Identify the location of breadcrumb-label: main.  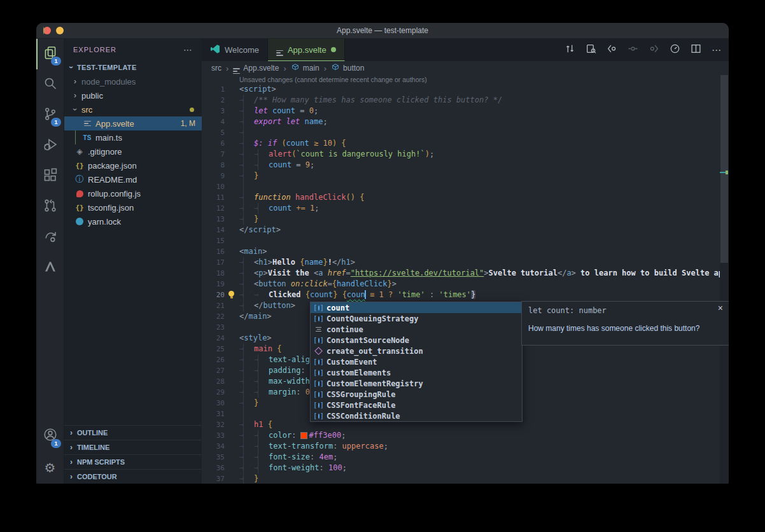
(311, 68).